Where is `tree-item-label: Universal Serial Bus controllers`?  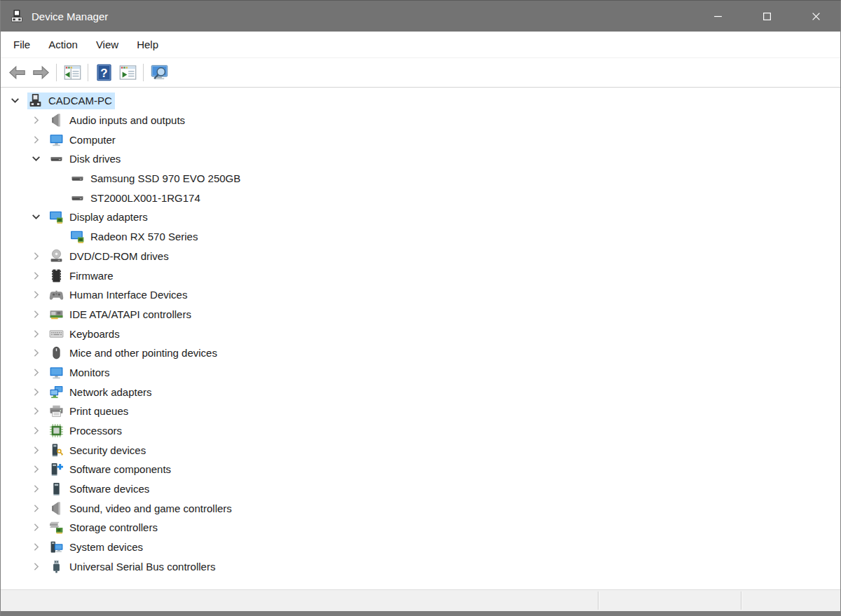 tree-item-label: Universal Serial Bus controllers is located at coordinates (142, 566).